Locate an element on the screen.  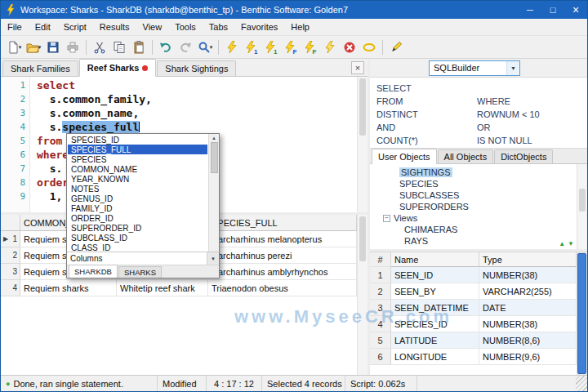
menu-view: View is located at coordinates (153, 27).